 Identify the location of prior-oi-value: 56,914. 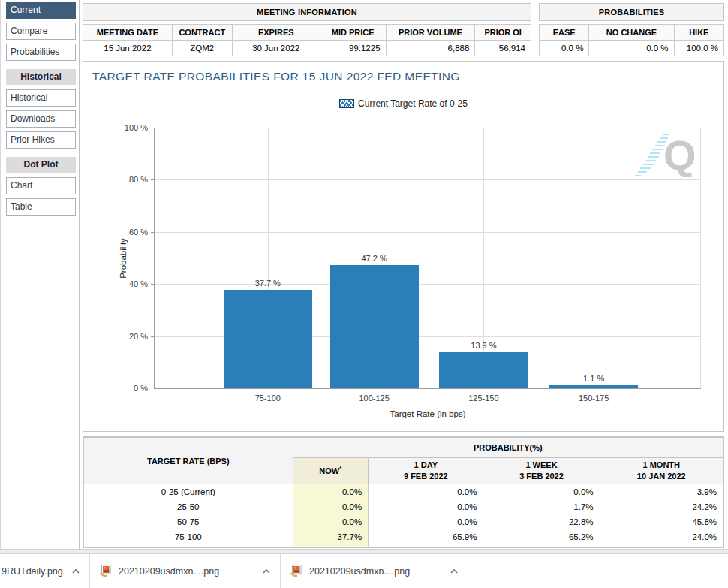
(503, 48).